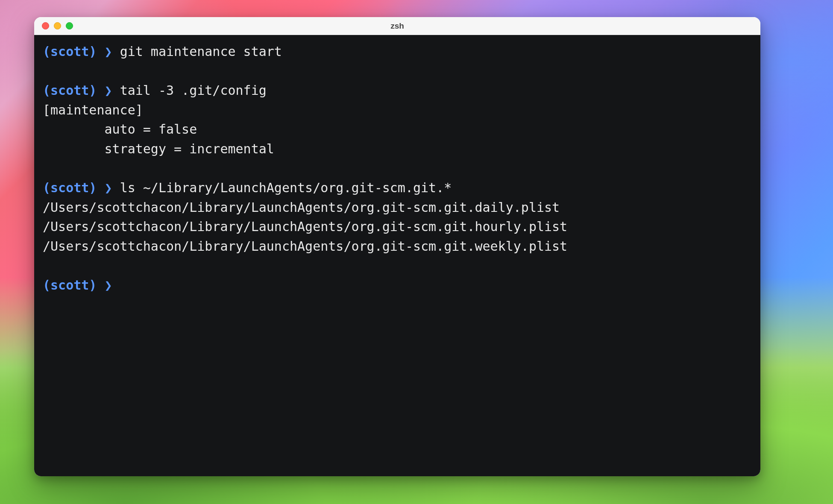 The width and height of the screenshot is (833, 504). I want to click on output-line: auto = false, so click(397, 129).